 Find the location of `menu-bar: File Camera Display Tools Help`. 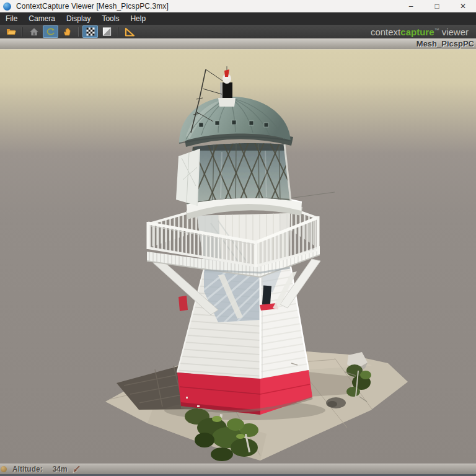

menu-bar: File Camera Display Tools Help is located at coordinates (238, 19).